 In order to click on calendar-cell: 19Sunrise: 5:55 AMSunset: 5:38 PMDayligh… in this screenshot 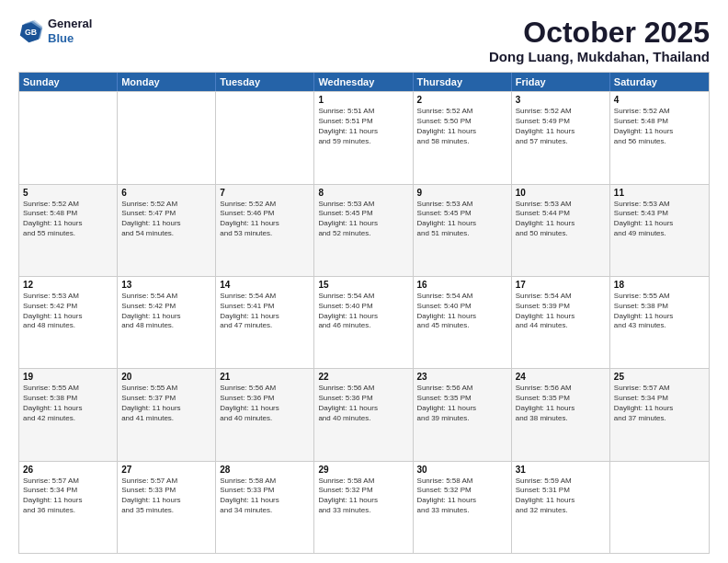, I will do `click(68, 414)`.